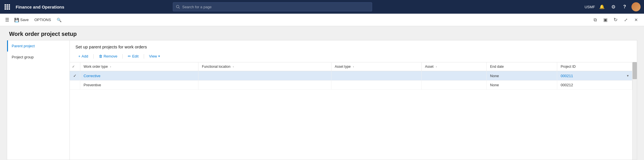 Image resolution: width=644 pixels, height=160 pixels. Describe the element at coordinates (197, 7) in the screenshot. I see `search-placeholder: Search for a page` at that location.